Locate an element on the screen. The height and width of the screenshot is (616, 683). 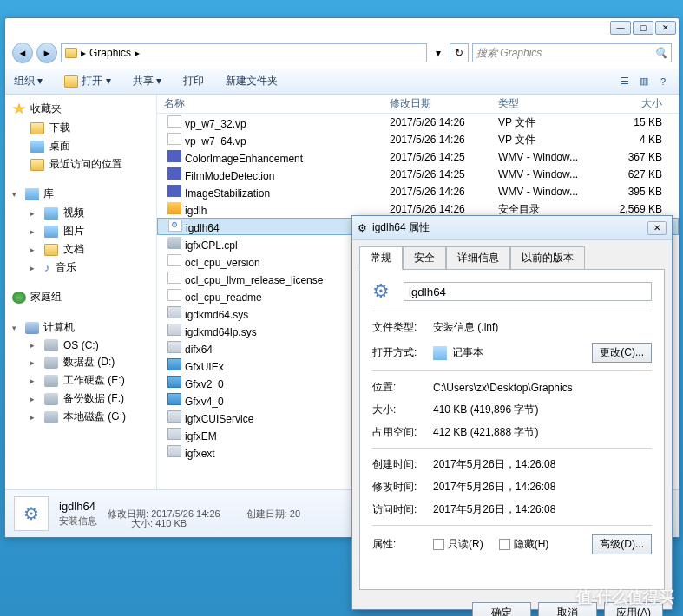
properties-tabs: 常规 安全 详细信息 以前的版本 is located at coordinates (512, 255).